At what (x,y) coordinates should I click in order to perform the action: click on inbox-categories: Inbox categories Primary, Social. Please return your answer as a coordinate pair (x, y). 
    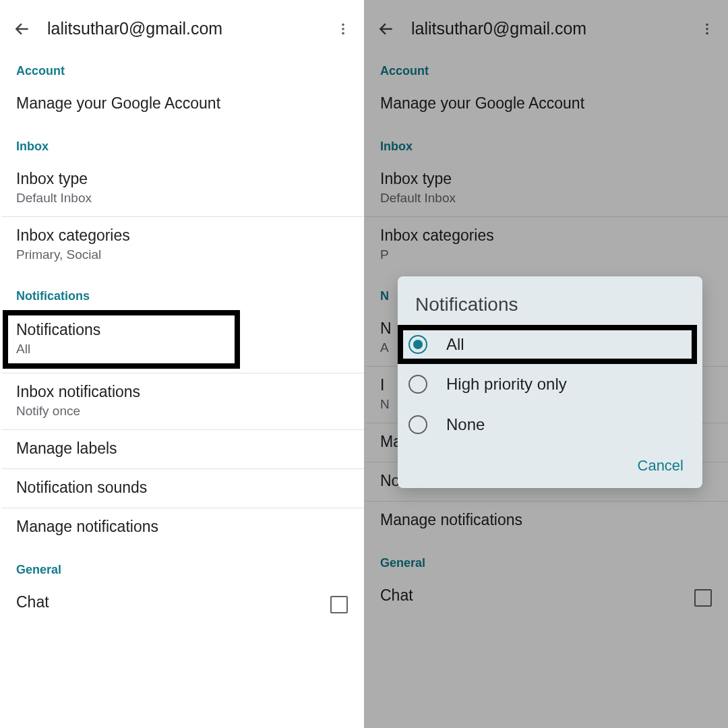
    Looking at the image, I should click on (182, 245).